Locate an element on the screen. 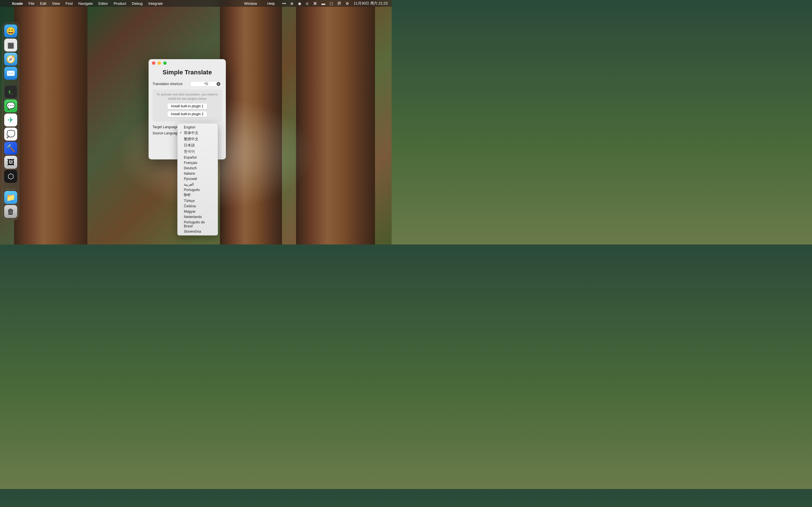 The width and height of the screenshot is (812, 507). menu-help: Help is located at coordinates (271, 3).